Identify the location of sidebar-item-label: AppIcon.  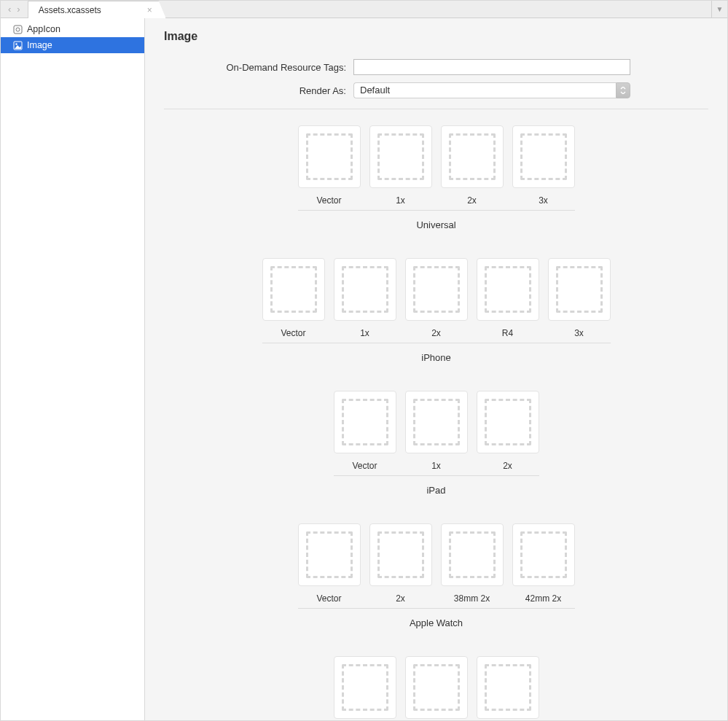
(44, 29).